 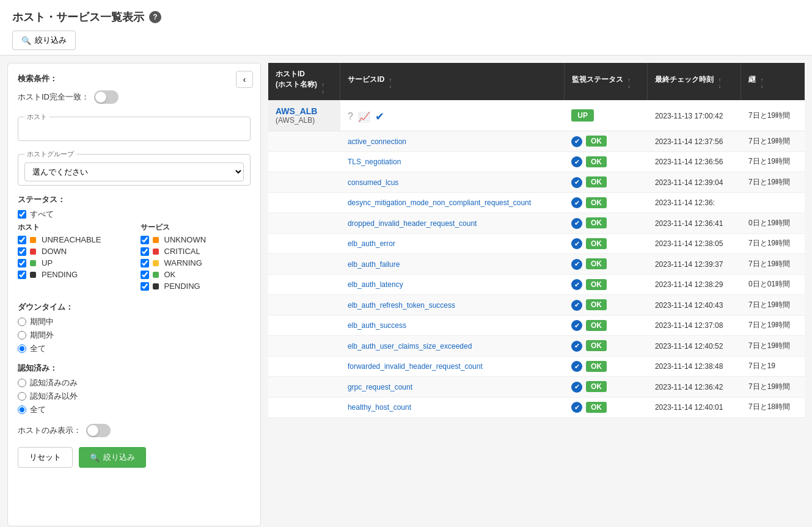 What do you see at coordinates (452, 183) in the screenshot?
I see `svc-id-cell-2: consumed_lcus` at bounding box center [452, 183].